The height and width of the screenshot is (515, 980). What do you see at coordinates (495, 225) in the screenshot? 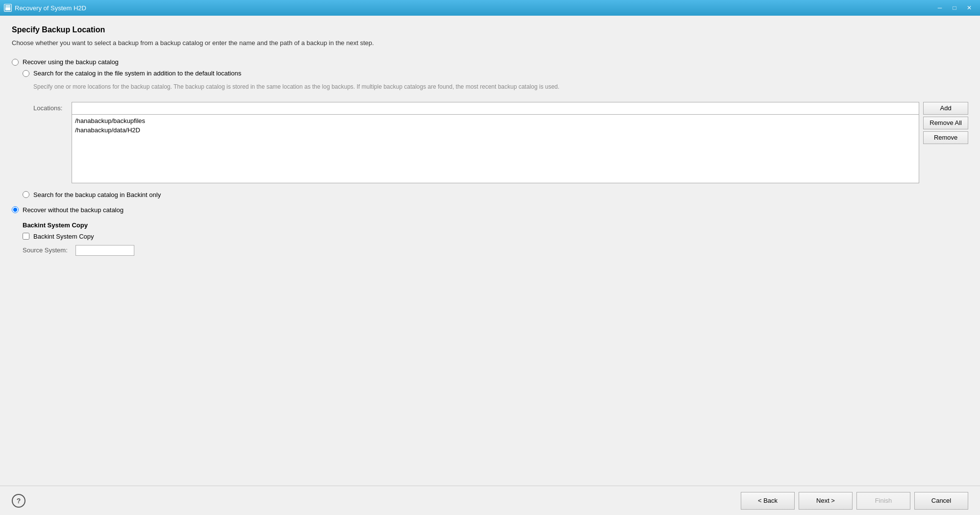
I see `backint-section-title: Backint System Copy` at bounding box center [495, 225].